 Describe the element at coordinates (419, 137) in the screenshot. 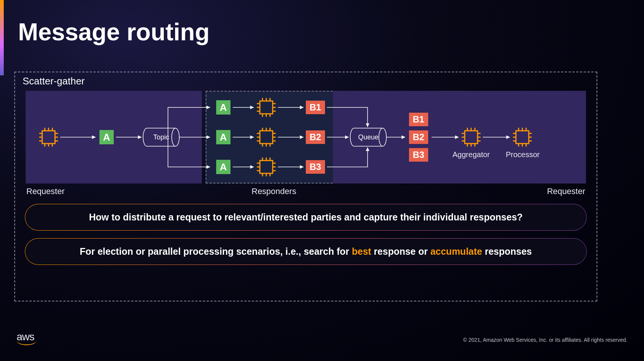

I see `aggregated-b2: B2` at that location.